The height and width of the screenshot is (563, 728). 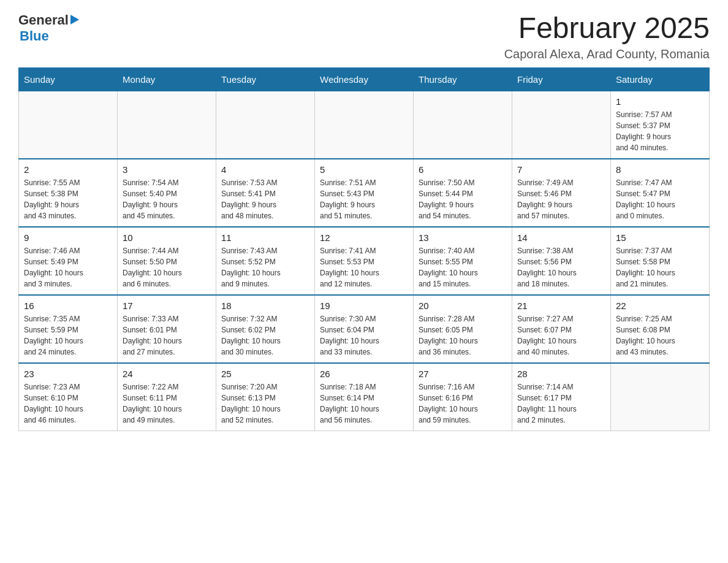 I want to click on day-info: Sunrise: 7:46 AM Sunset: 5:49 PM Dayligh…, so click(x=68, y=267).